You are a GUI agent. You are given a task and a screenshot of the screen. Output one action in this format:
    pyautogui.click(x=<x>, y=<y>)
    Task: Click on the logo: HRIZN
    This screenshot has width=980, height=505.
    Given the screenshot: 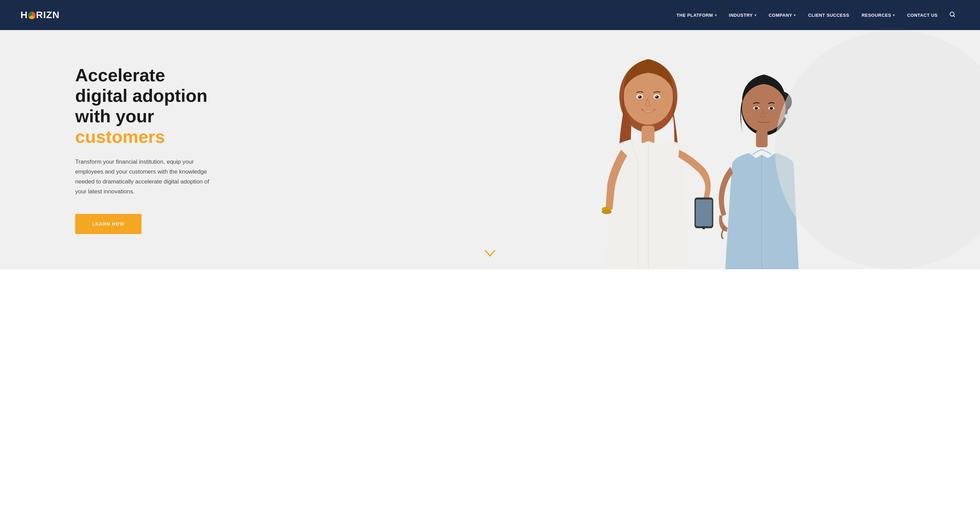 What is the action you would take?
    pyautogui.click(x=40, y=15)
    